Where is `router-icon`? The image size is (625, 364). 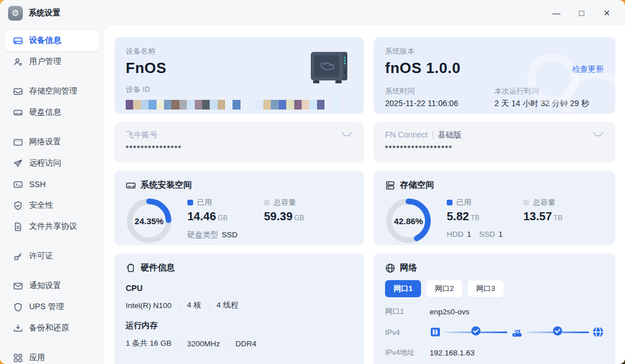
router-icon is located at coordinates (517, 332).